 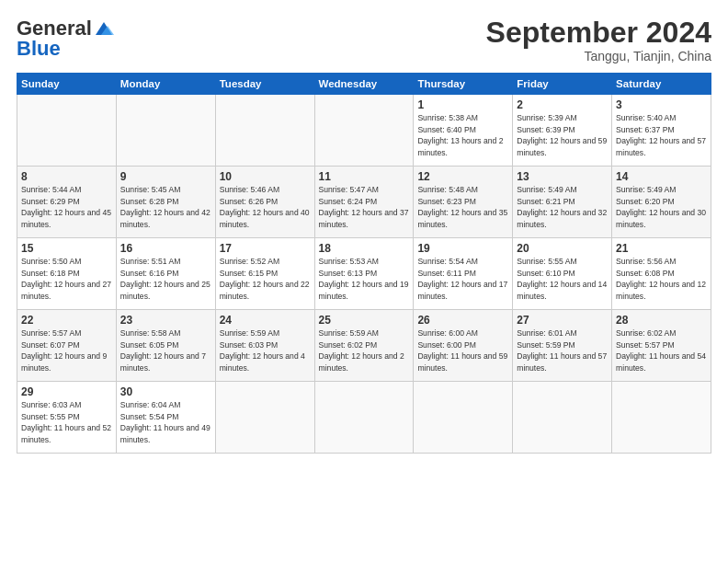 What do you see at coordinates (165, 248) in the screenshot?
I see `day-number: 16` at bounding box center [165, 248].